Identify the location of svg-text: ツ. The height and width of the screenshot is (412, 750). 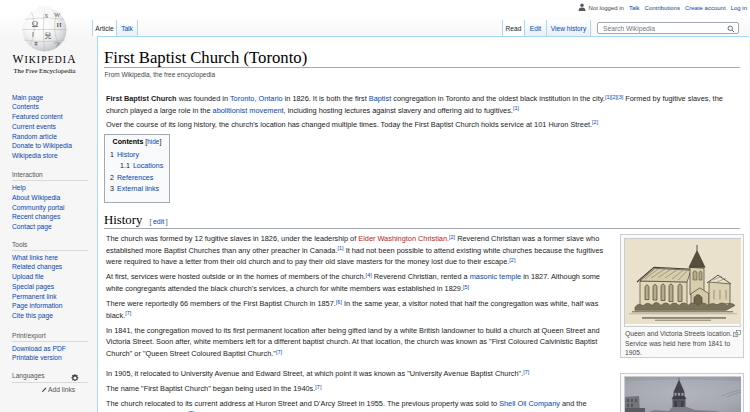
(57, 44).